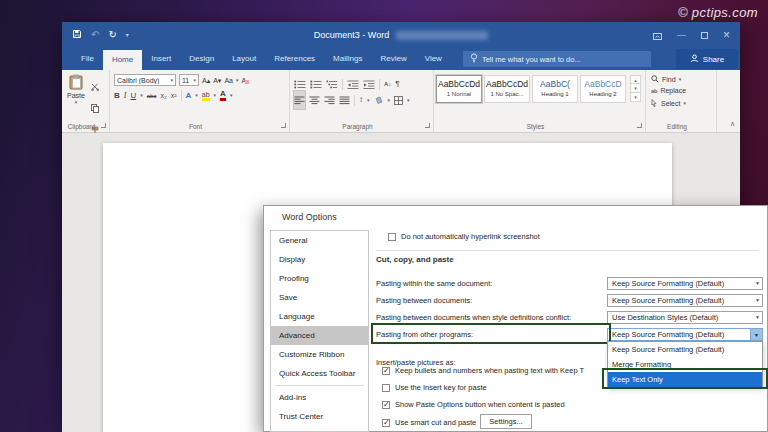 This screenshot has width=768, height=432. Describe the element at coordinates (88, 59) in the screenshot. I see `tab-file: File` at that location.